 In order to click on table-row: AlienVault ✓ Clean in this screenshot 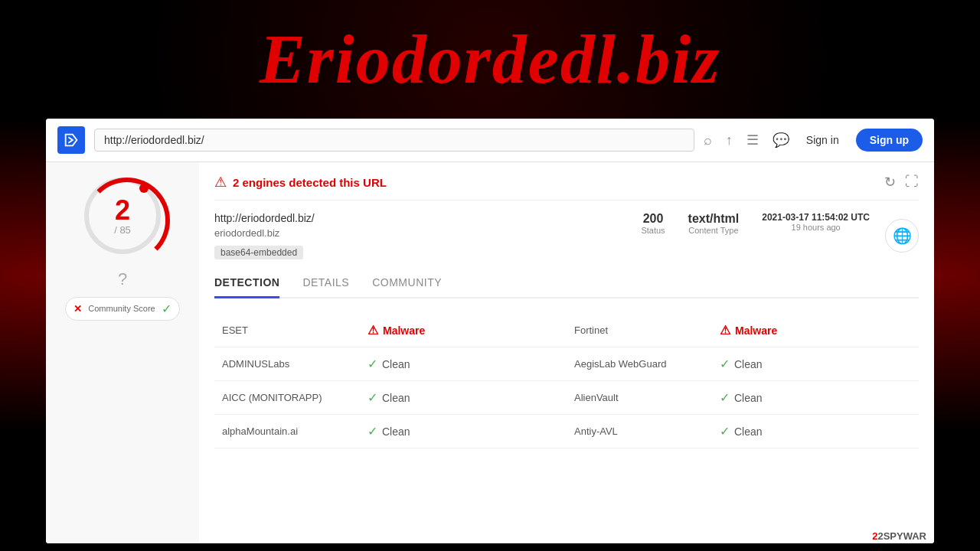, I will do `click(743, 398)`.